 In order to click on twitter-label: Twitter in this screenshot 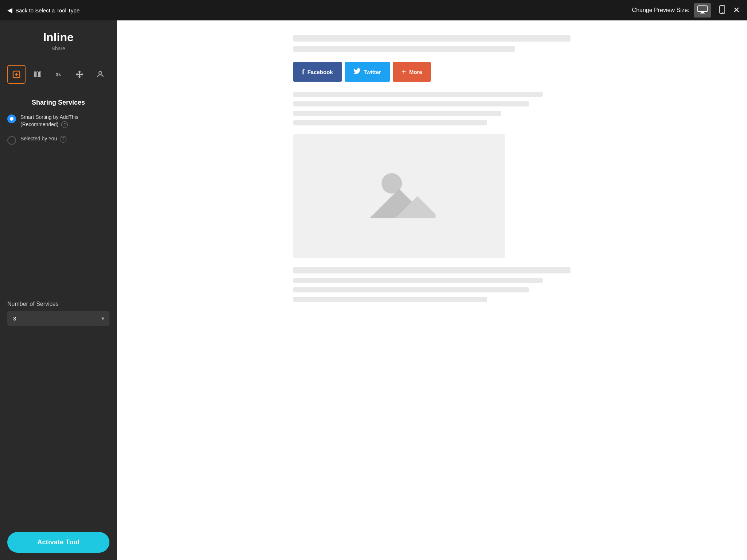, I will do `click(372, 72)`.